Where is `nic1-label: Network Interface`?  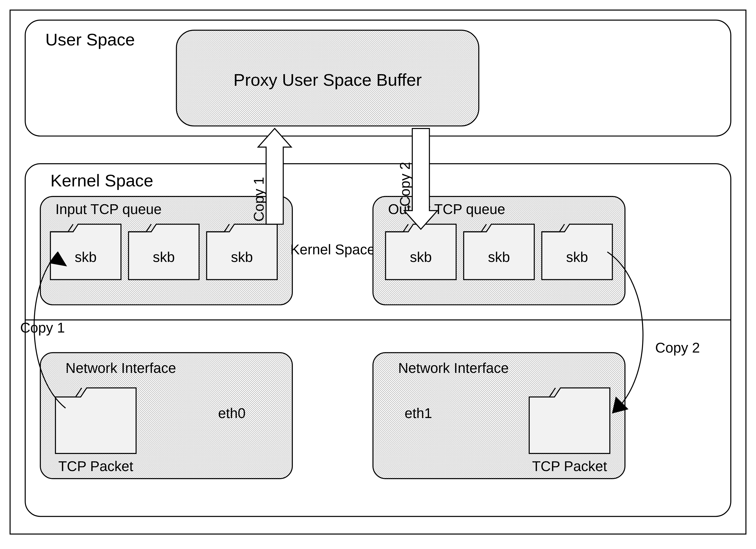
nic1-label: Network Interface is located at coordinates (453, 368).